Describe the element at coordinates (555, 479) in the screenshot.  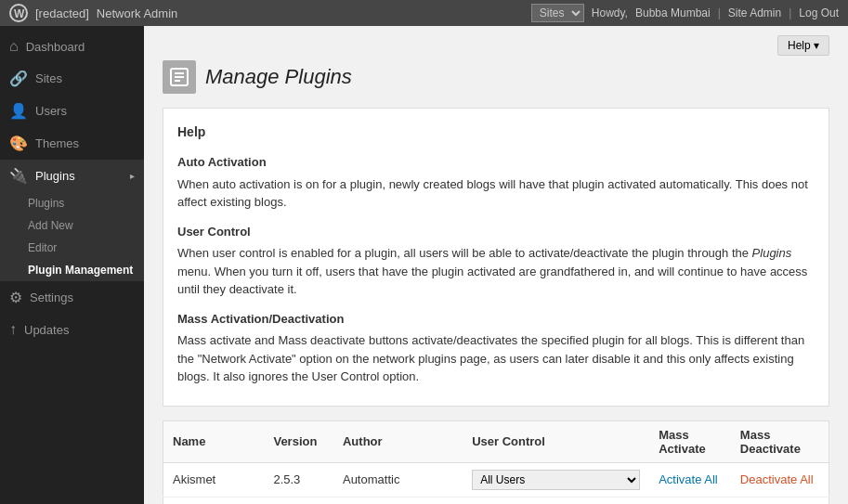
I see `plugin-user-control-akismet: All Users None Admins Only Auto-Activate…` at that location.